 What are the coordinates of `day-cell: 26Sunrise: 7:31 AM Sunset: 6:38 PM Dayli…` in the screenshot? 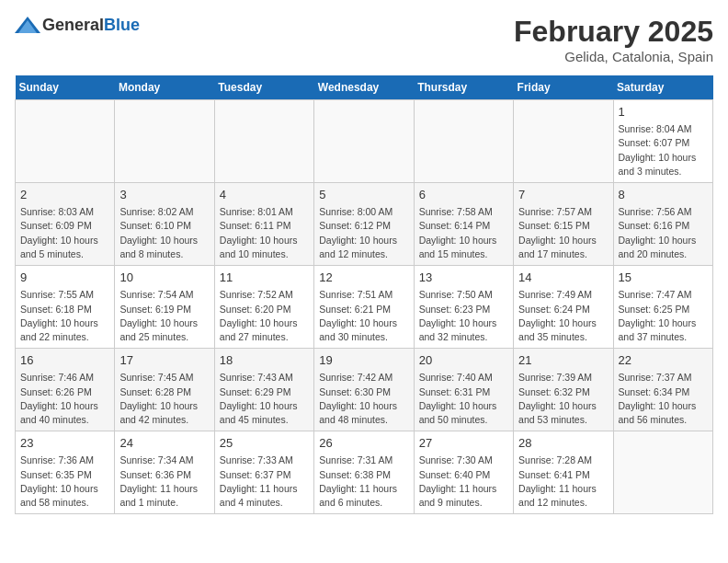 It's located at (364, 473).